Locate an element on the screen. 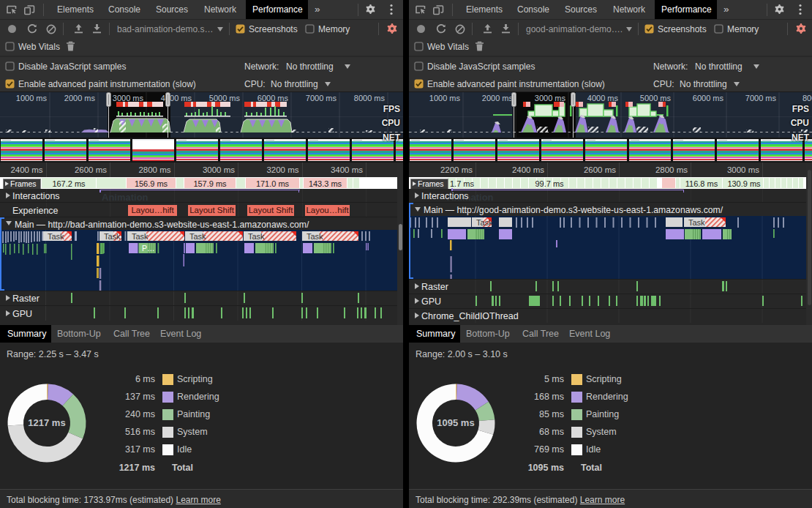 The width and height of the screenshot is (812, 508). svg-text: 4000 ms is located at coordinates (603, 98).